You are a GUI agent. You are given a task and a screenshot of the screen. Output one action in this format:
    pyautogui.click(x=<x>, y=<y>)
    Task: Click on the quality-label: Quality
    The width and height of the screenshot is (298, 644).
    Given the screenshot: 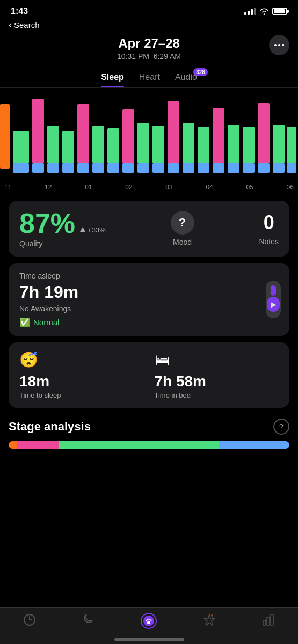 What is the action you would take?
    pyautogui.click(x=62, y=244)
    